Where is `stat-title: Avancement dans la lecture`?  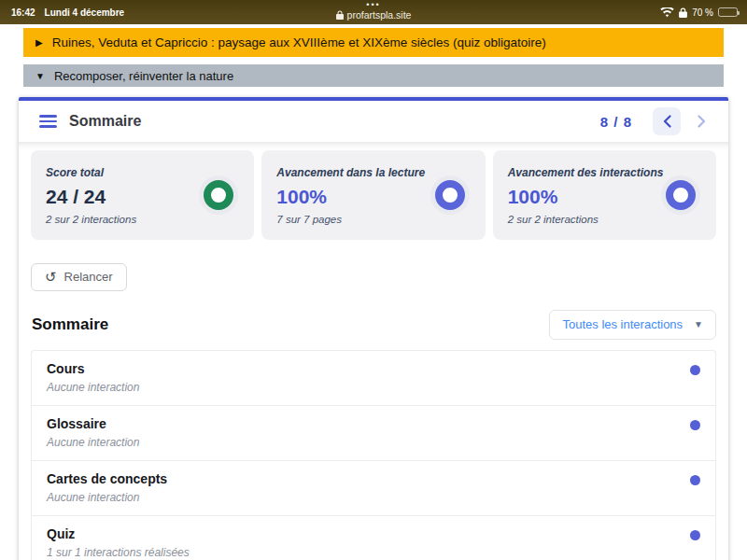
stat-title: Avancement dans la lecture is located at coordinates (351, 173).